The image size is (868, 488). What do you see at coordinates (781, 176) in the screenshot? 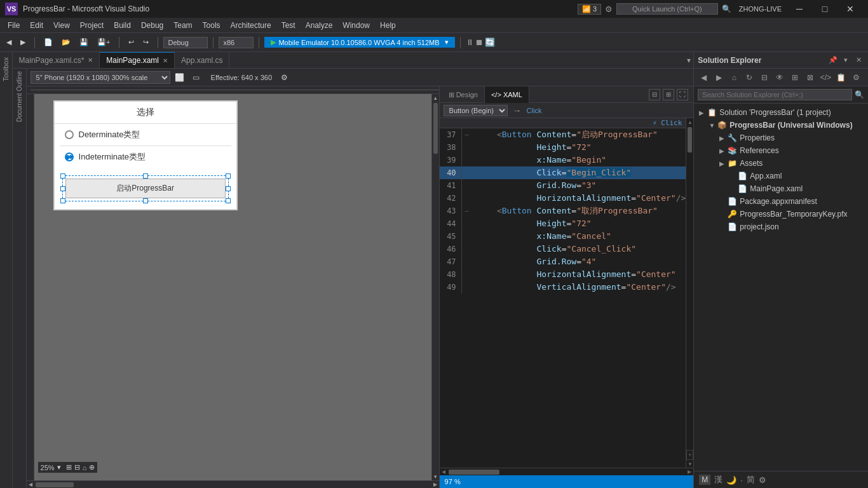
I see `tree-item-app-xaml: 📄 App.xaml` at bounding box center [781, 176].